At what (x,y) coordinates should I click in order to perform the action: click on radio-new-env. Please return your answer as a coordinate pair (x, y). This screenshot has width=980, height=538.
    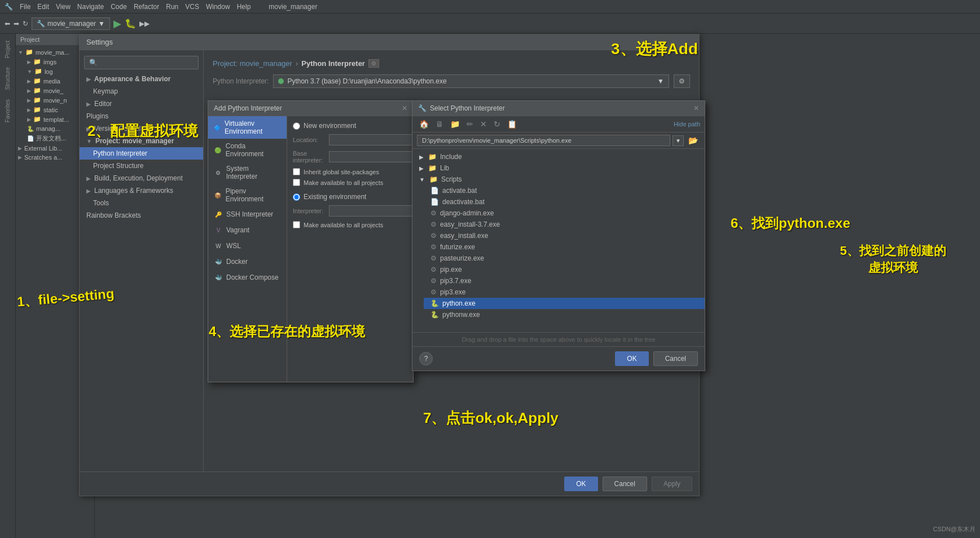
    Looking at the image, I should click on (297, 126).